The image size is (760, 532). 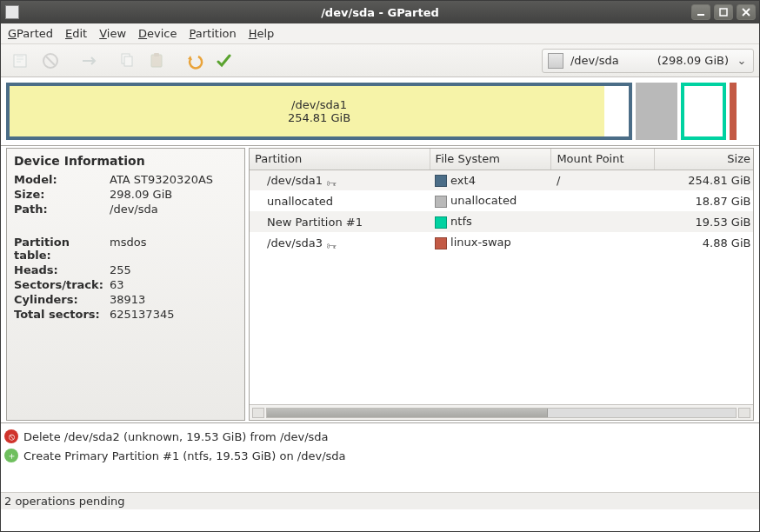 I want to click on col-filesystem: File System, so click(x=490, y=159).